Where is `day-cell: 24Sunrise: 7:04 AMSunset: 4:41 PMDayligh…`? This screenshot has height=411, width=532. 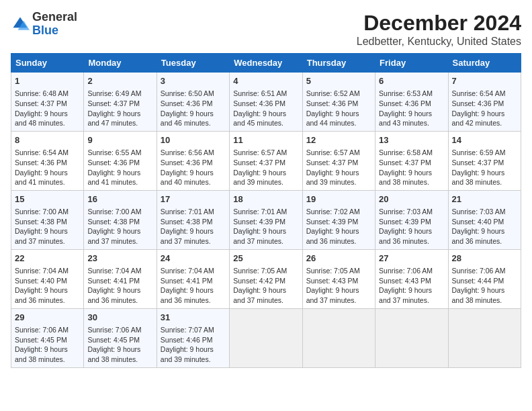 day-cell: 24Sunrise: 7:04 AMSunset: 4:41 PMDayligh… is located at coordinates (193, 279).